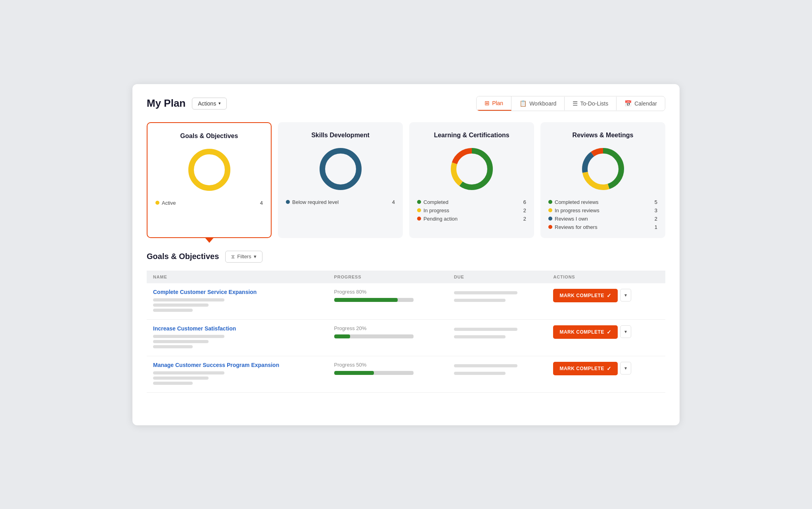  What do you see at coordinates (183, 256) in the screenshot?
I see `goals-section-title: Goals & Objectives` at bounding box center [183, 256].